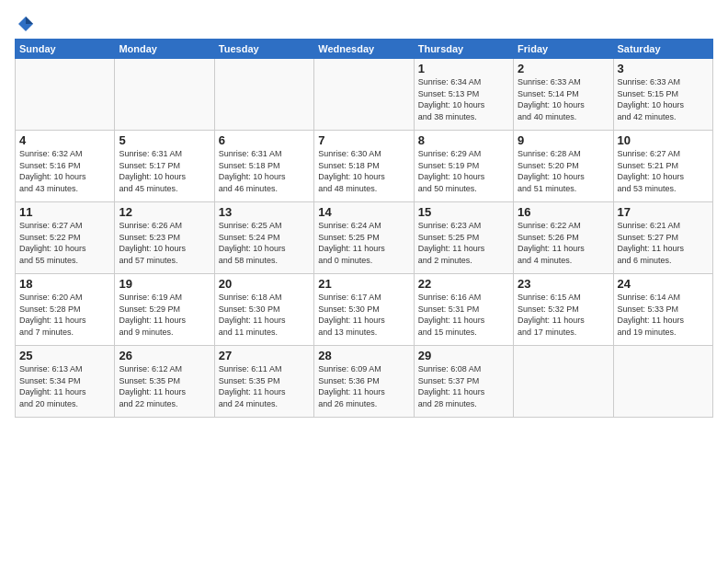  What do you see at coordinates (563, 238) in the screenshot?
I see `calendar-cell: 16Sunrise: 6:22 AM Sunset: 5:26 PM Dayli…` at bounding box center [563, 238].